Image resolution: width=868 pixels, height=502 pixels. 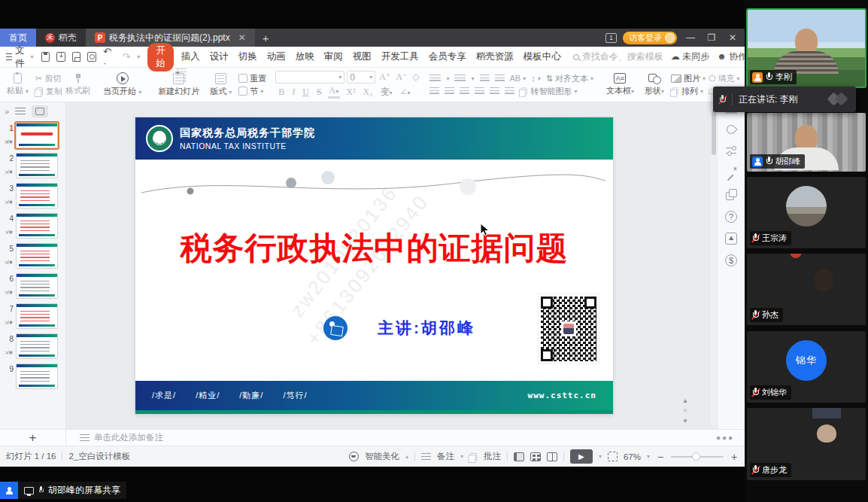 What do you see at coordinates (435, 92) in the screenshot?
I see `align-left-icon` at bounding box center [435, 92].